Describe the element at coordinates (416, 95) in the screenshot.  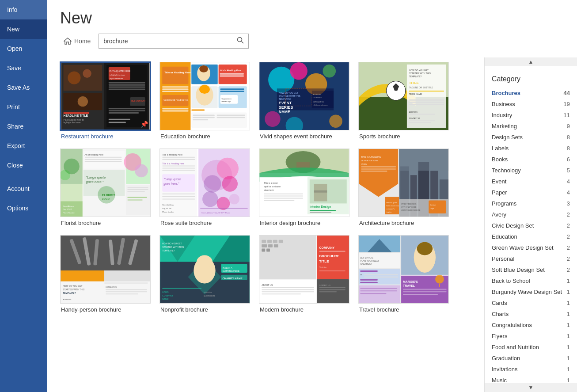
I see `svg-text: TEAM NAME` at that location.